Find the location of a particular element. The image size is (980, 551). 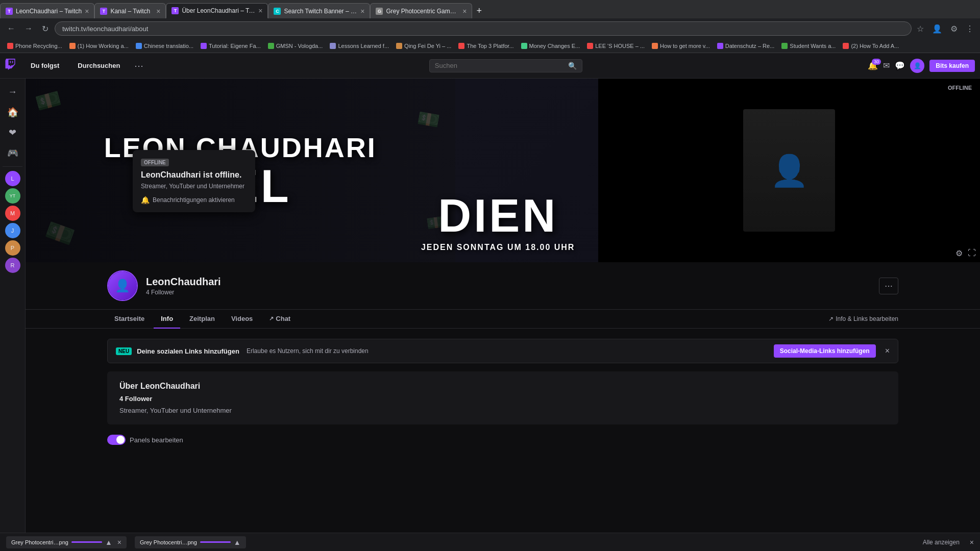

more-nav-button: ⋯ is located at coordinates (139, 66).